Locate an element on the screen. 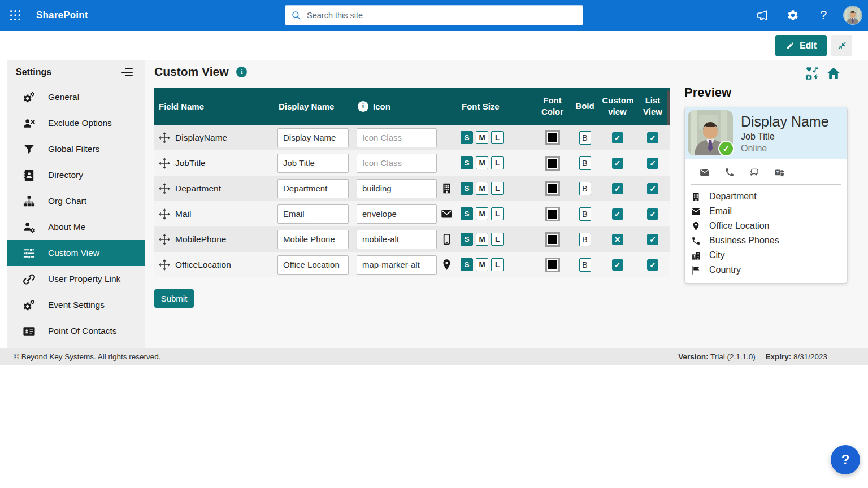 Image resolution: width=868 pixels, height=488 pixels. sidebar-item-org-chart: Org Chart is located at coordinates (76, 201).